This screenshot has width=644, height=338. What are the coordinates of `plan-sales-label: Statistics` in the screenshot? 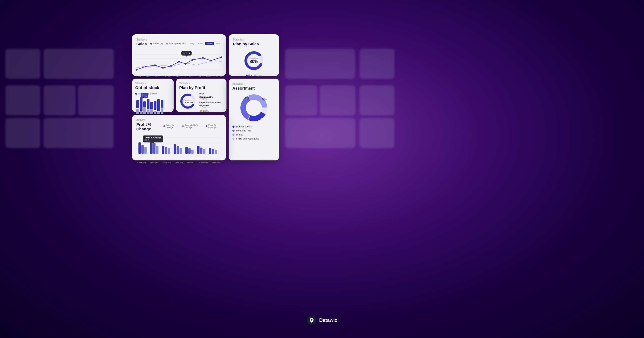 It's located at (254, 40).